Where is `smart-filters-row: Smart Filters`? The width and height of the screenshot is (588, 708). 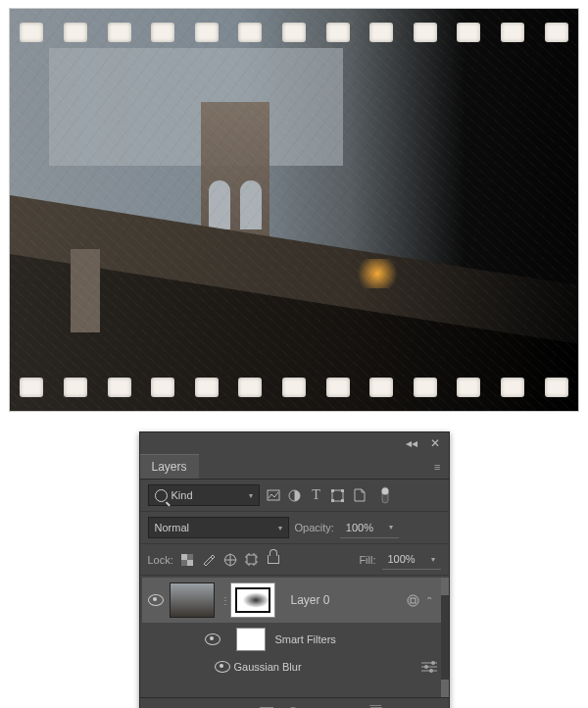
smart-filters-row: Smart Filters is located at coordinates (294, 639).